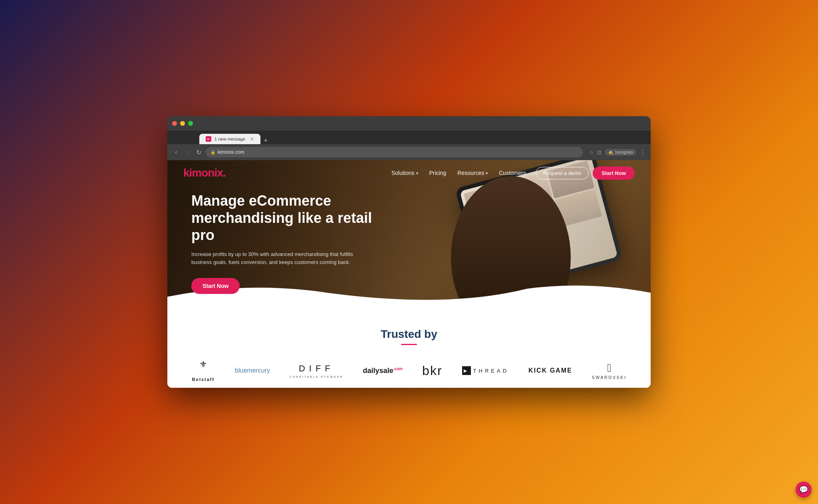  Describe the element at coordinates (409, 173) in the screenshot. I see `site-nav: kimonix. Solutions ▾ Pricing Resources ▾` at that location.